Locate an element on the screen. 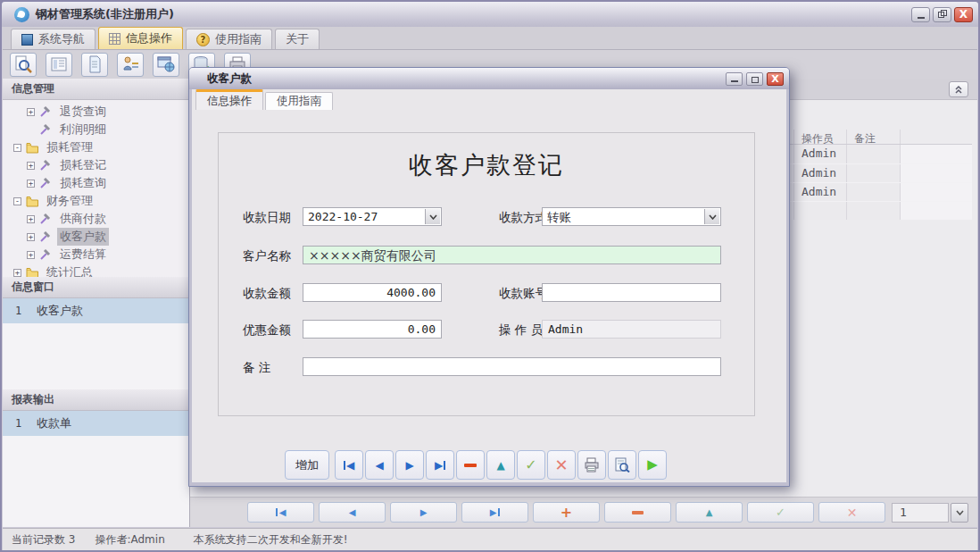  add-record-button: + is located at coordinates (566, 513).